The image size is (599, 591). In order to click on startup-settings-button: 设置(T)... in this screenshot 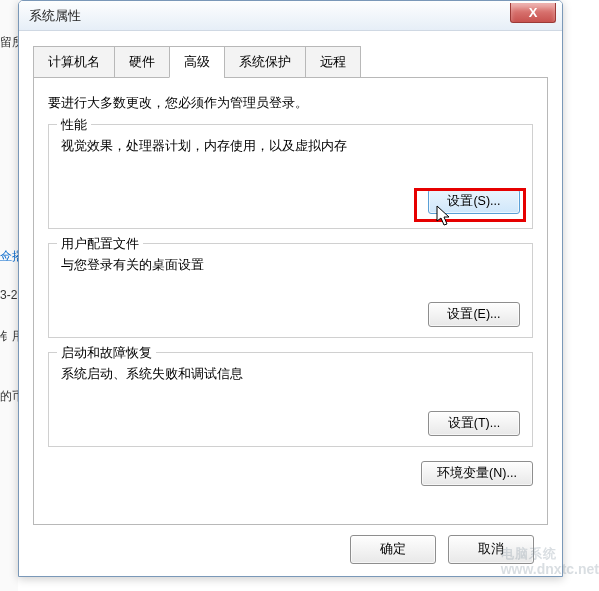, I will do `click(474, 424)`.